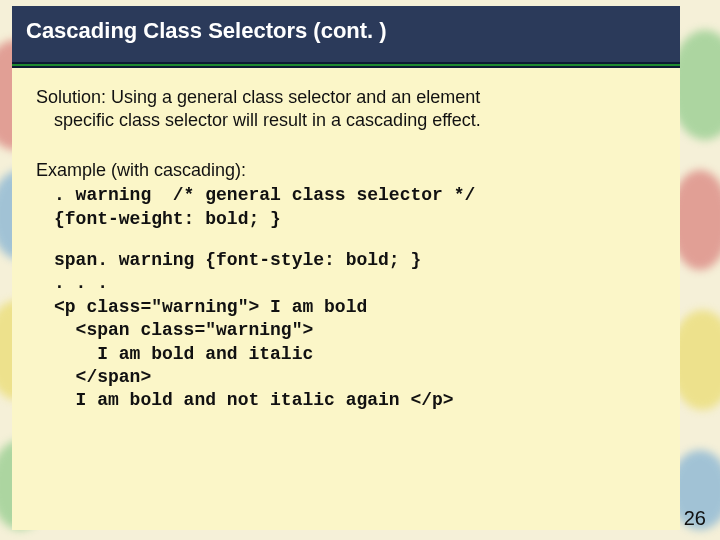  What do you see at coordinates (346, 400) in the screenshot?
I see `code-line-p-close: I am bold and not italic again </p>` at bounding box center [346, 400].